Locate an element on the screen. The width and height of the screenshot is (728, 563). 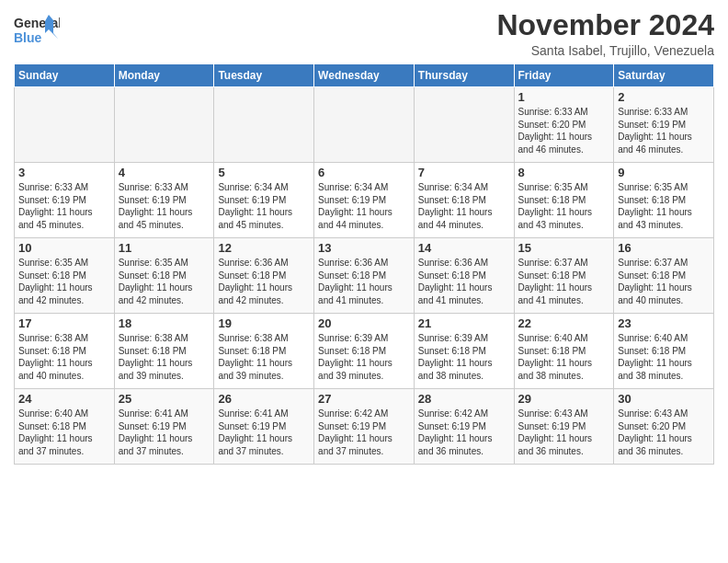
day-number: 4 is located at coordinates (165, 173).